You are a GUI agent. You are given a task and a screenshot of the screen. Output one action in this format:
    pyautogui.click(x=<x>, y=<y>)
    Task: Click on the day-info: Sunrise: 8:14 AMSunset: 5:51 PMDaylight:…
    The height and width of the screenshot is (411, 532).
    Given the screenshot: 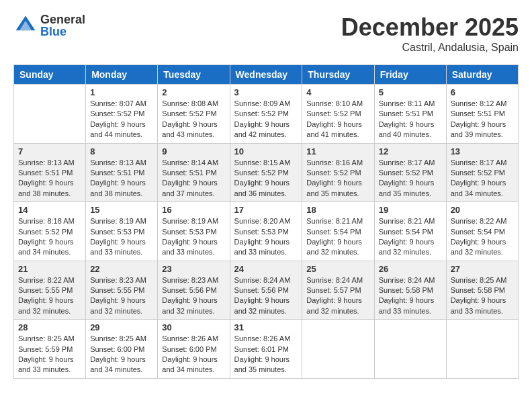 What is the action you would take?
    pyautogui.click(x=193, y=179)
    